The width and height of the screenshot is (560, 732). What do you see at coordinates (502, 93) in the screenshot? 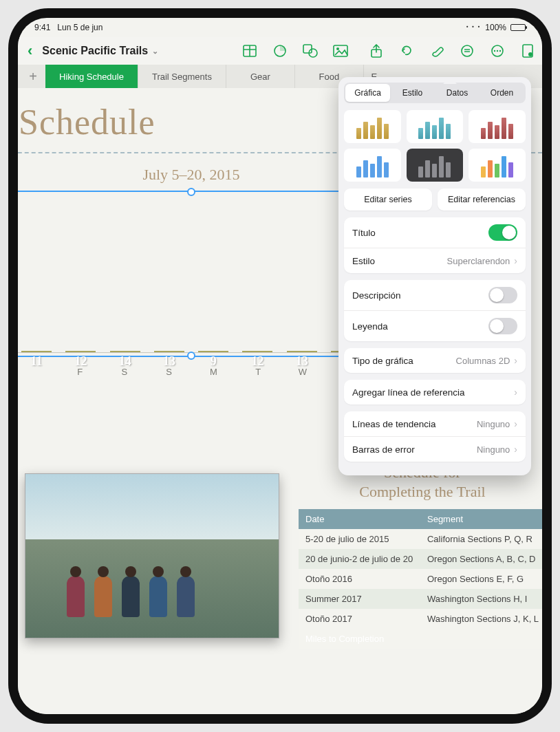
I see `tab-orden: Orden` at bounding box center [502, 93].